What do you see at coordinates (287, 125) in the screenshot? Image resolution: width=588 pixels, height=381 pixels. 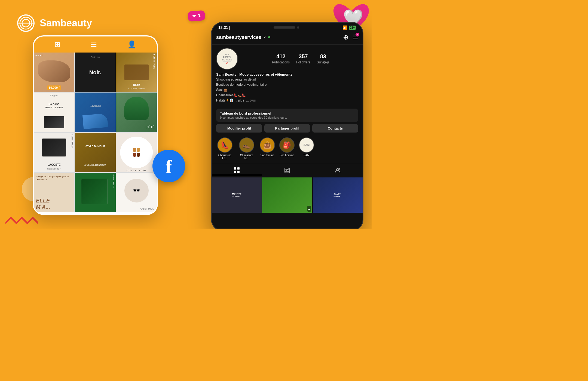 I see `right-phone-instagram: 18:31 | 📶 21+ sambeautyservices ∨ ⊕ ☰ 1` at bounding box center [287, 125].